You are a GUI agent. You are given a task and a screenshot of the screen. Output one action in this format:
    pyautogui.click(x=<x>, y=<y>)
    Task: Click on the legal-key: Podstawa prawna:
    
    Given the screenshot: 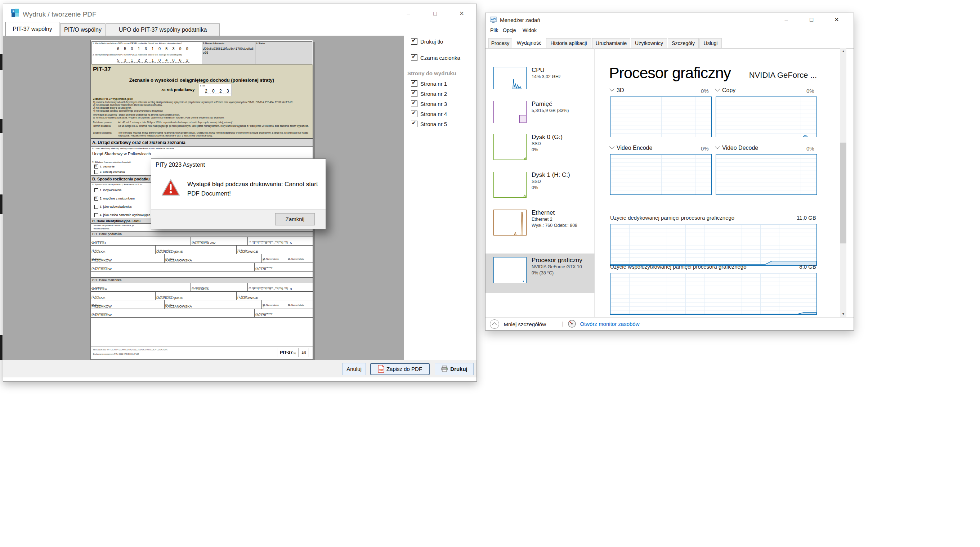 What is the action you would take?
    pyautogui.click(x=102, y=122)
    